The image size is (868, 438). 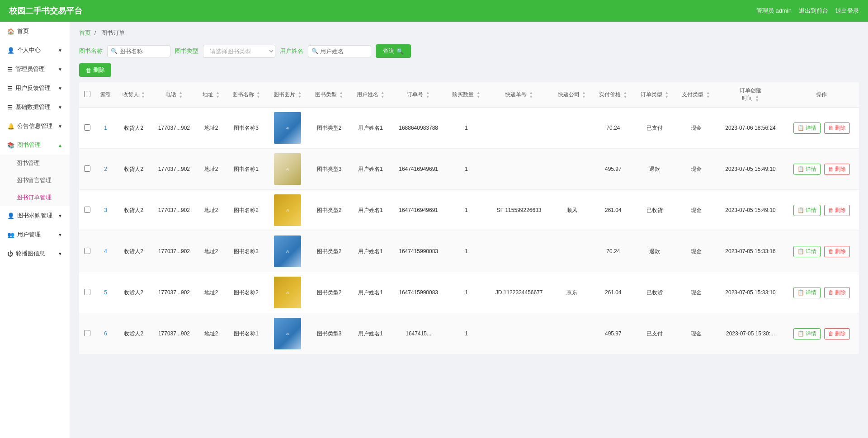 What do you see at coordinates (613, 169) in the screenshot?
I see `cell-price: 495.97` at bounding box center [613, 169].